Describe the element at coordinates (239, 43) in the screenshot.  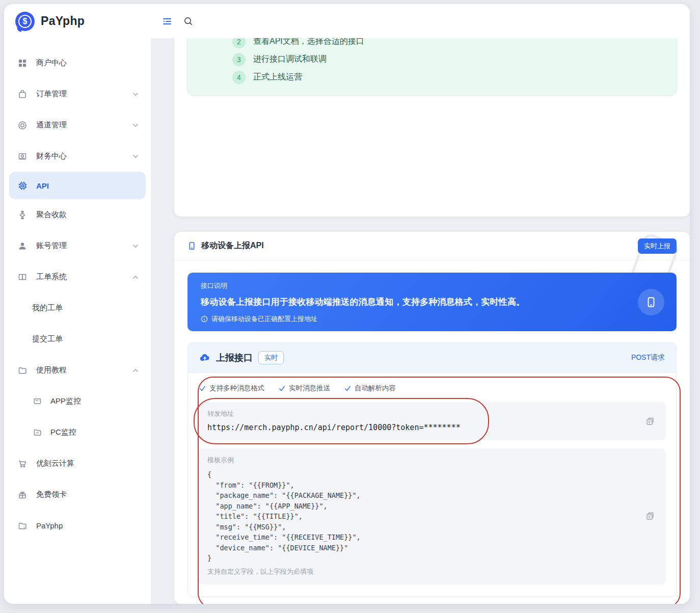
I see `step-number: 2` at that location.